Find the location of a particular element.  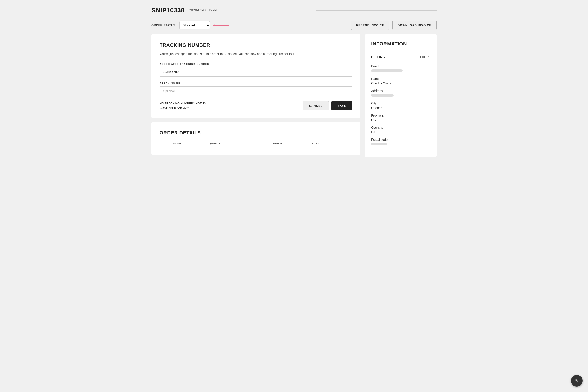

name-field-group: Name: Charles Ouellet is located at coordinates (401, 81).